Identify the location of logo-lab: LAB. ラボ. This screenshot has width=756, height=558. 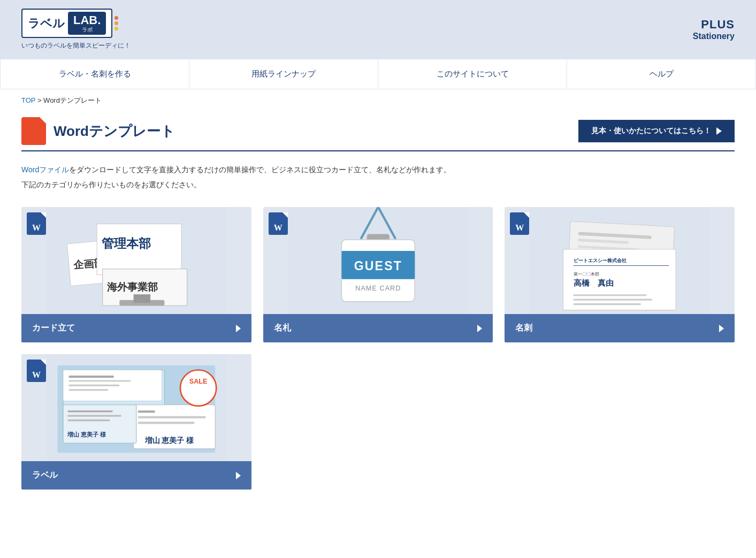
(87, 24).